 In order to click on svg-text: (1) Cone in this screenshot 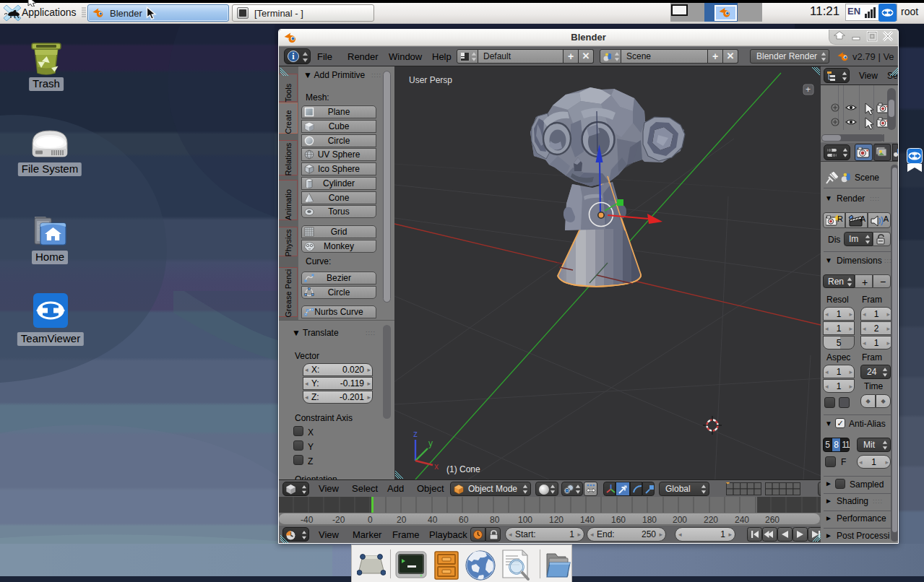, I will do `click(464, 469)`.